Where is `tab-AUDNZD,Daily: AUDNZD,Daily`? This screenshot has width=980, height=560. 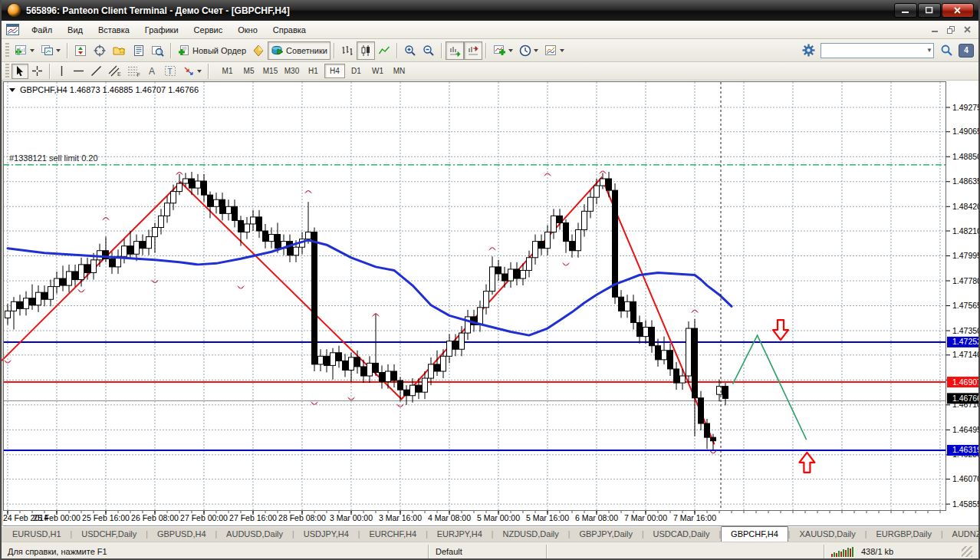 tab-AUDNZD,Daily: AUDNZD,Daily is located at coordinates (962, 535).